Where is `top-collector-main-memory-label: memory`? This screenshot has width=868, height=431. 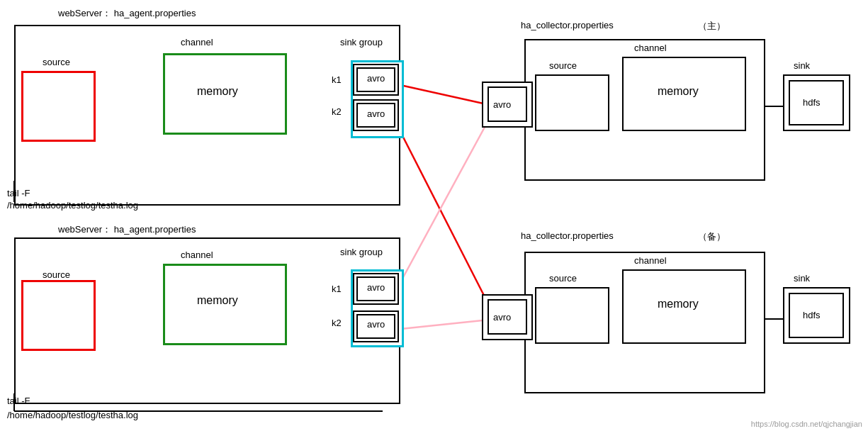 top-collector-main-memory-label: memory is located at coordinates (678, 91).